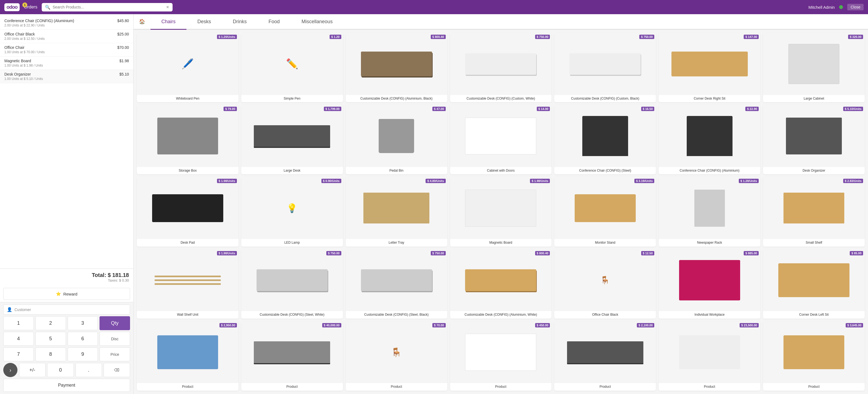 The height and width of the screenshot is (394, 868). I want to click on search-clear-button: ✕, so click(168, 7).